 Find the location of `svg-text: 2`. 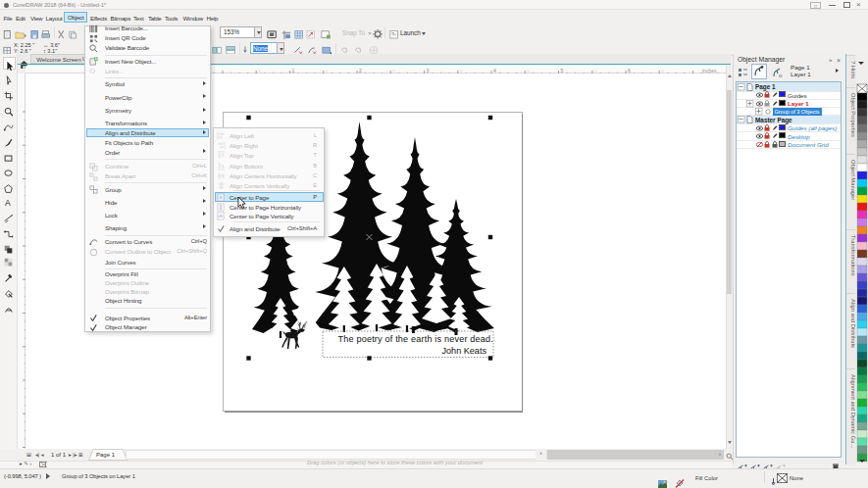

svg-text: 2 is located at coordinates (361, 71).